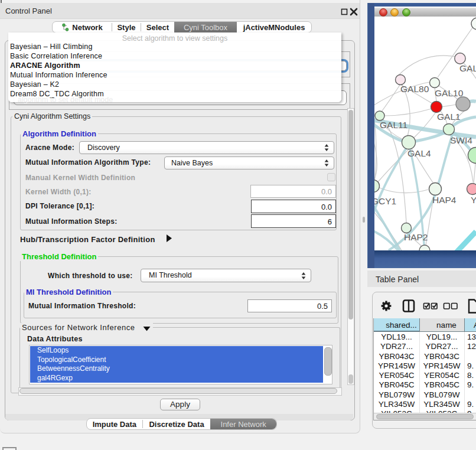 This screenshot has height=450, width=476. Describe the element at coordinates (419, 154) in the screenshot. I see `svg-text: GAL4` at that location.